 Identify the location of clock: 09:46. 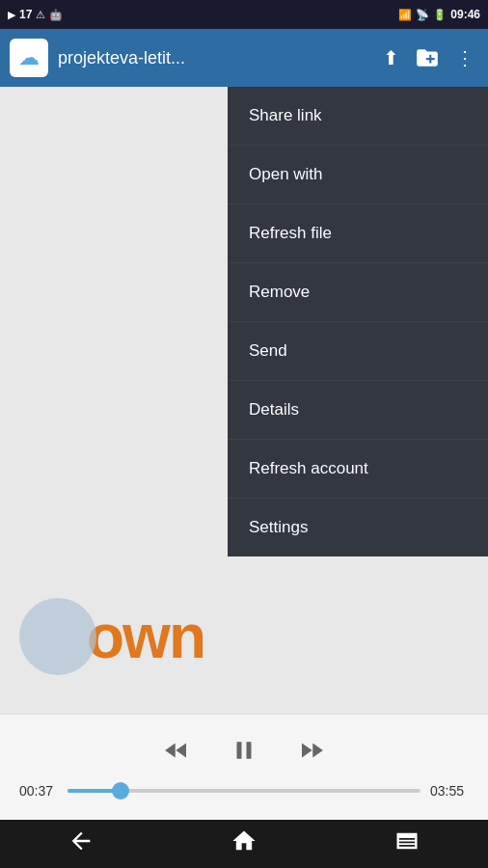
(465, 14).